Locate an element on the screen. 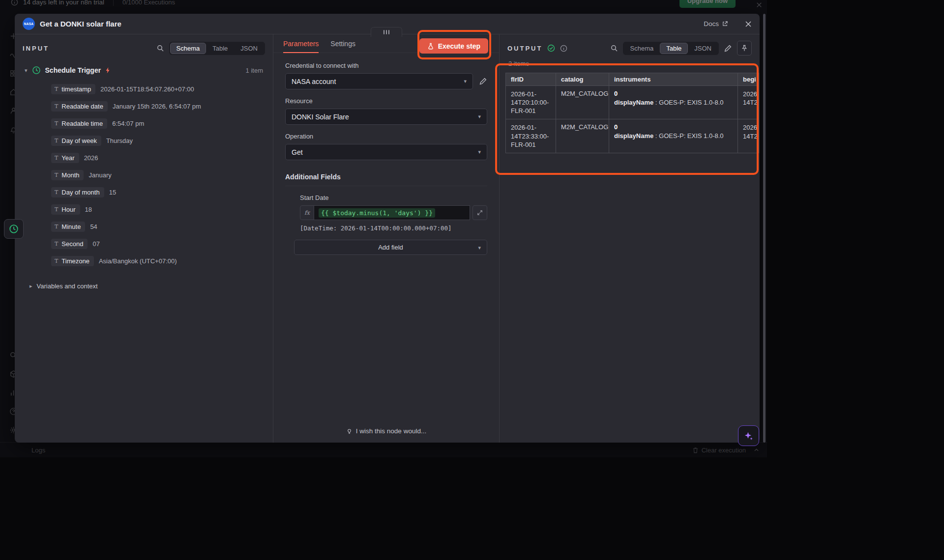 The width and height of the screenshot is (944, 560). info-icon is located at coordinates (563, 48).